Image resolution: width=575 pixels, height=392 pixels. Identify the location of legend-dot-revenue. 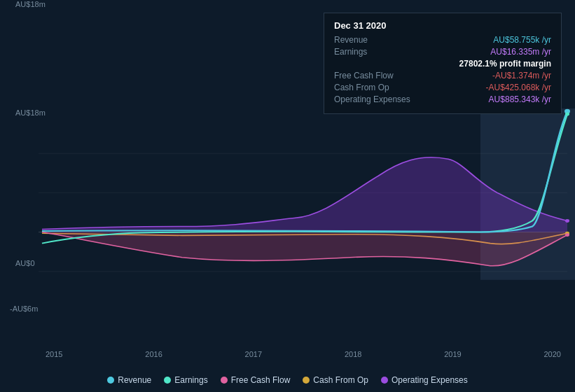
(111, 380).